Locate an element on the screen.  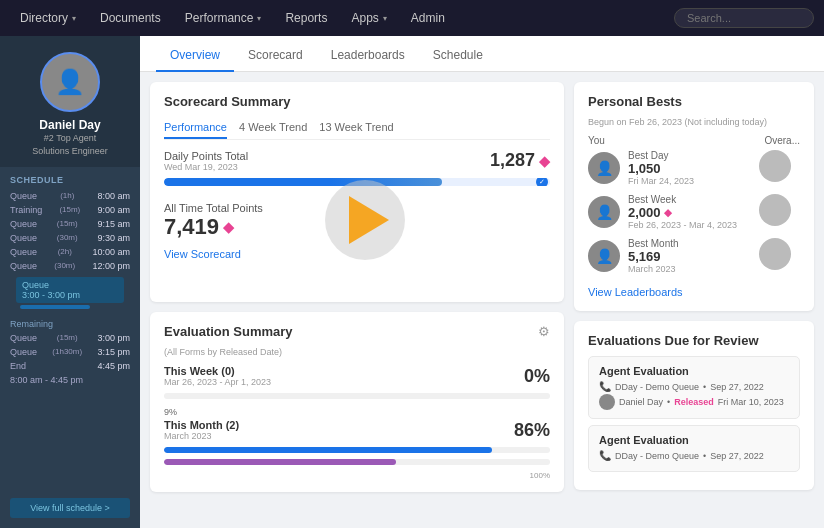
eval-week-row: This Week (0) Mar 26, 2023 - Apr 1, 2023… is located at coordinates (357, 376).